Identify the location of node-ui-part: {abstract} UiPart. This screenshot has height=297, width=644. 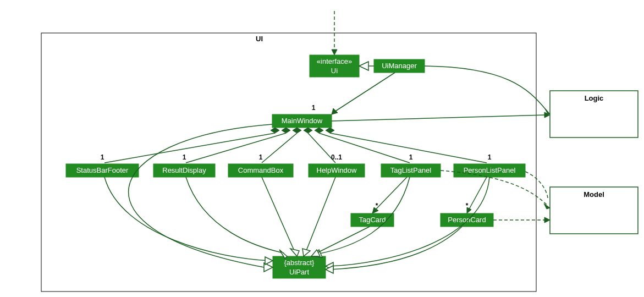
(299, 267).